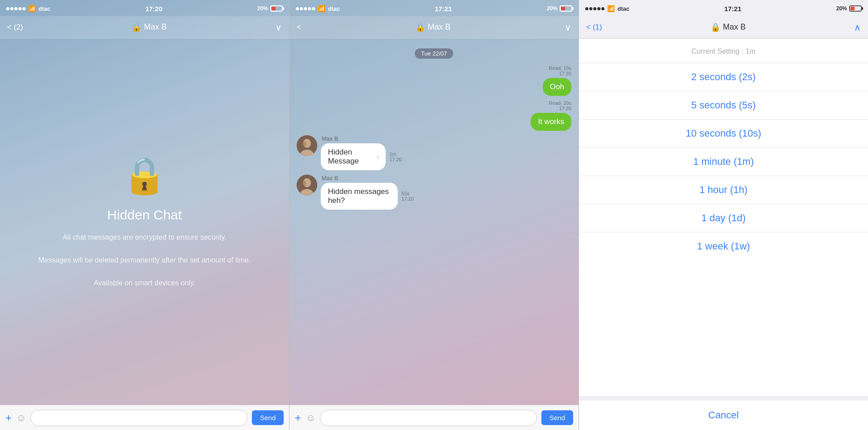 The width and height of the screenshot is (868, 430). I want to click on option-item: 1 hour (1h), so click(723, 190).